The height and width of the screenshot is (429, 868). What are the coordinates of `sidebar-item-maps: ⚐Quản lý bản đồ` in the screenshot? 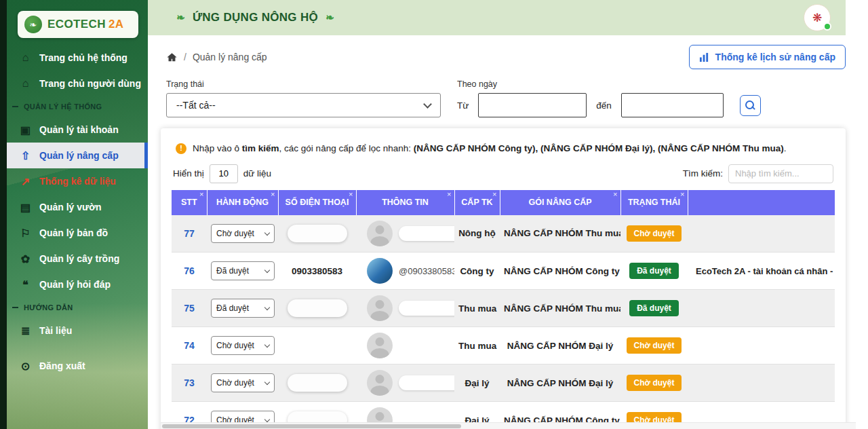 It's located at (77, 233).